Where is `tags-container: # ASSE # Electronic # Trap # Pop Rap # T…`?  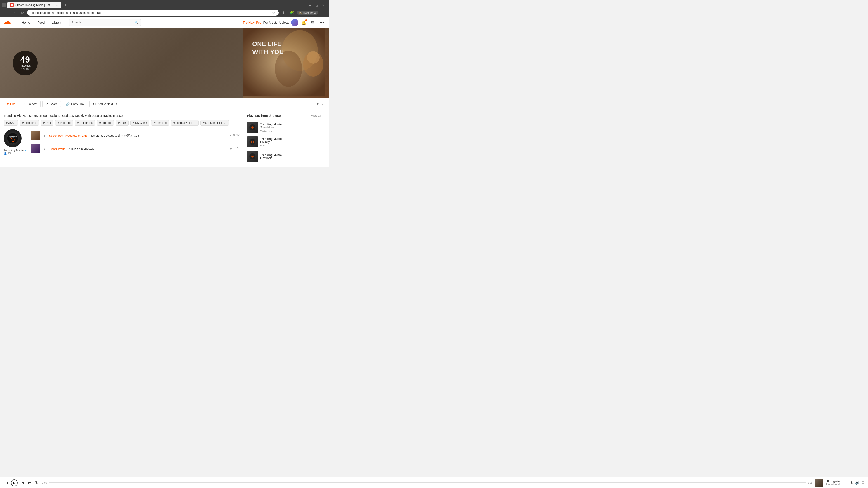 tags-container: # ASSE # Electronic # Trap # Pop Rap # T… is located at coordinates (122, 123).